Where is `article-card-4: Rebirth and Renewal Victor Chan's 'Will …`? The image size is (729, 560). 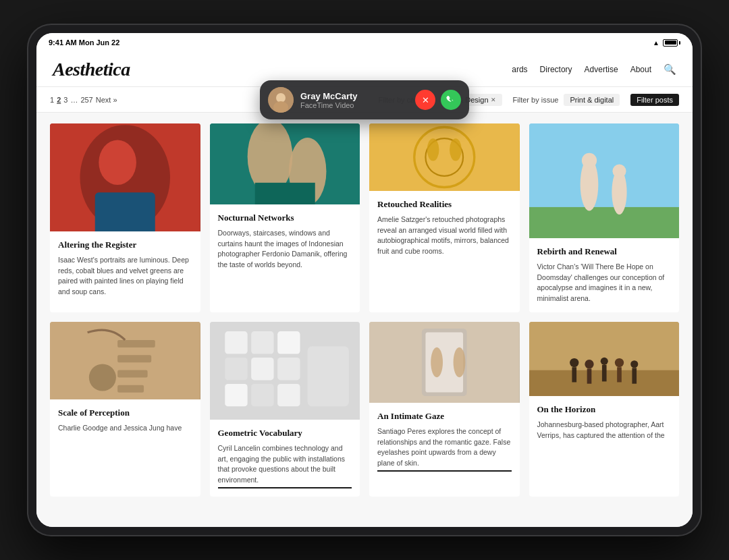
article-card-4: Rebirth and Renewal Victor Chan's 'Will … is located at coordinates (605, 218).